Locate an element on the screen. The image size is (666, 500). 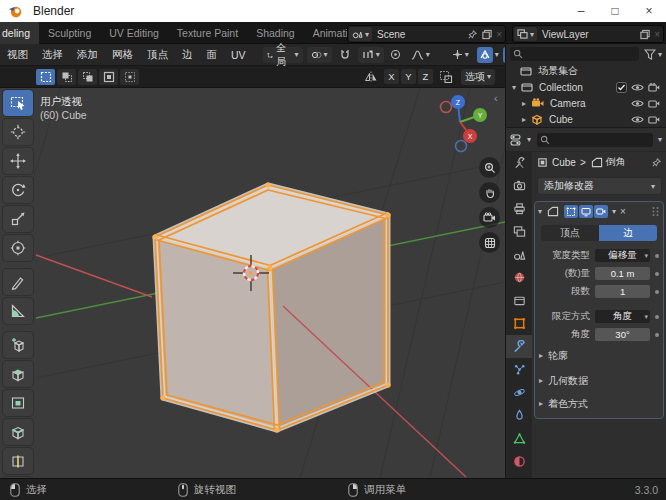
tab-scene is located at coordinates (519, 254).